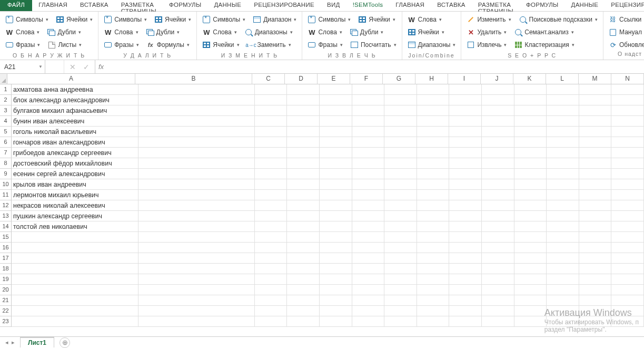 This screenshot has width=644, height=348. Describe the element at coordinates (336, 100) in the screenshot. I see `cell-E2` at that location.